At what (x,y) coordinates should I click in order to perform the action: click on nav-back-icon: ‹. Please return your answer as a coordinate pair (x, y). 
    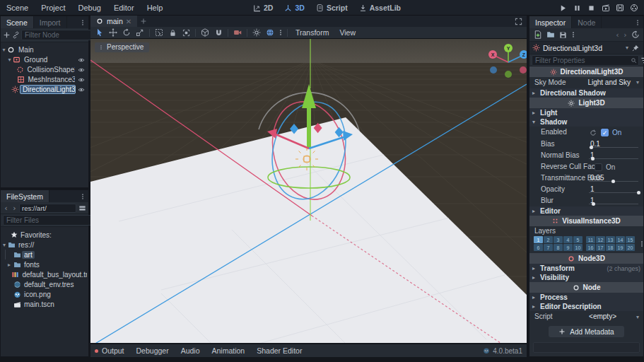
    Looking at the image, I should click on (6, 208).